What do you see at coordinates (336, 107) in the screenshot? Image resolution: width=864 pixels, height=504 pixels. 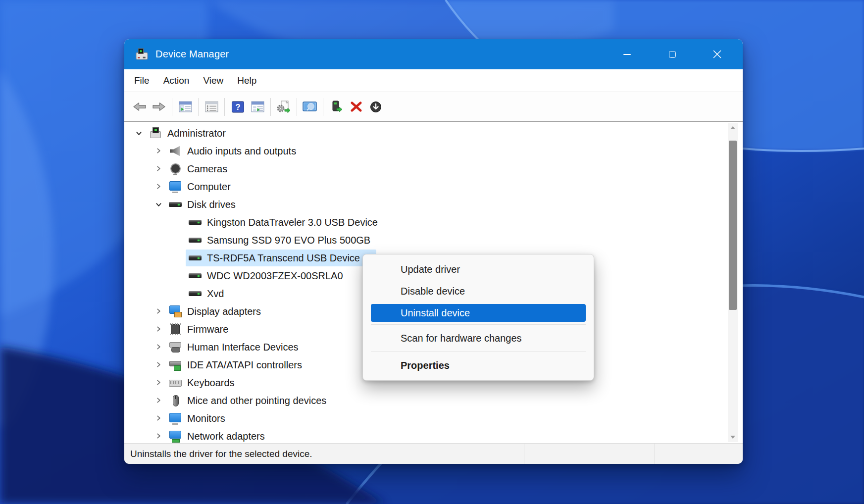 I see `enable-device-button` at bounding box center [336, 107].